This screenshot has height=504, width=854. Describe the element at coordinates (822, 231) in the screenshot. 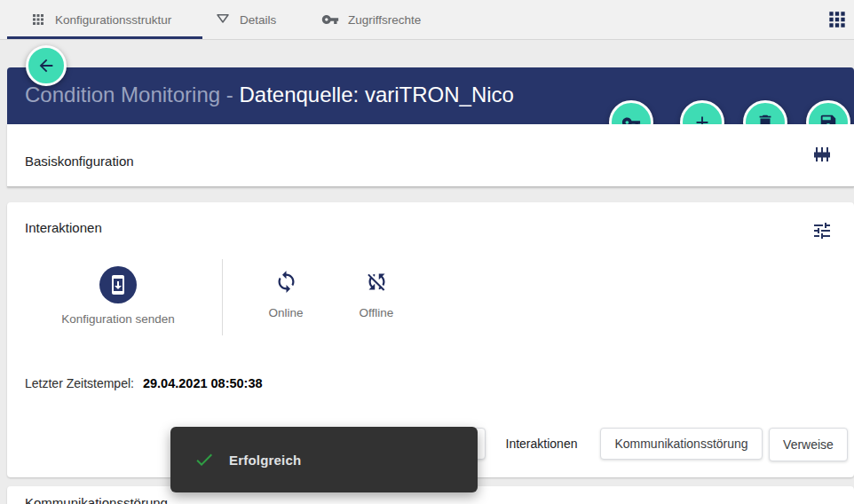

I see `tune-icon` at that location.